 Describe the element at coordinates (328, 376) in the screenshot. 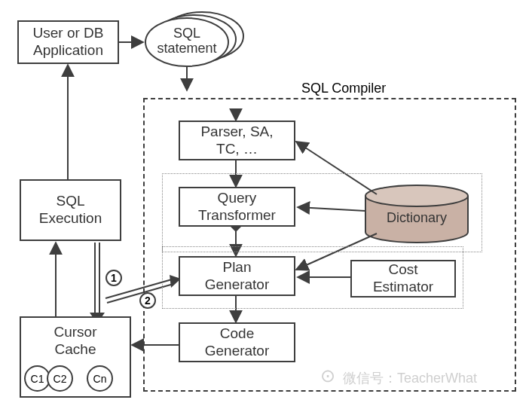

I see `wechat-icon: ⊙` at that location.